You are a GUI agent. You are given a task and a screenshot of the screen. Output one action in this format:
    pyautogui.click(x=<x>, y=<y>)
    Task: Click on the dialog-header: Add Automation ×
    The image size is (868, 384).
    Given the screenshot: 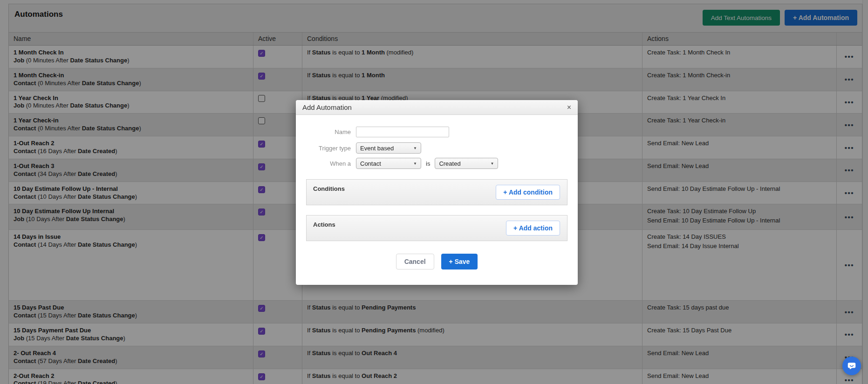 What is the action you would take?
    pyautogui.click(x=437, y=108)
    